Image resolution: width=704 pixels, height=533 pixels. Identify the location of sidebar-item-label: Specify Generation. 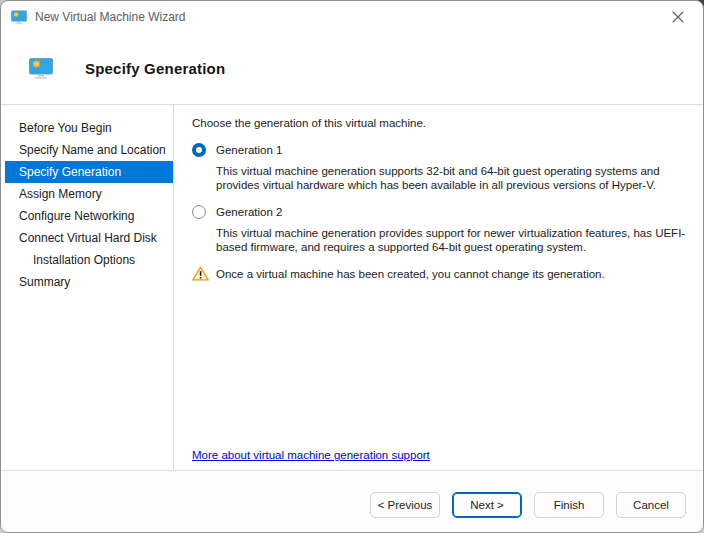
(70, 172).